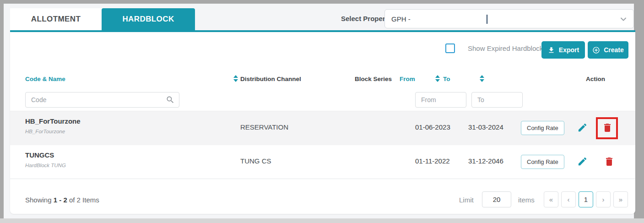  Describe the element at coordinates (433, 127) in the screenshot. I see `row-from-date: 01-06-2023` at that location.